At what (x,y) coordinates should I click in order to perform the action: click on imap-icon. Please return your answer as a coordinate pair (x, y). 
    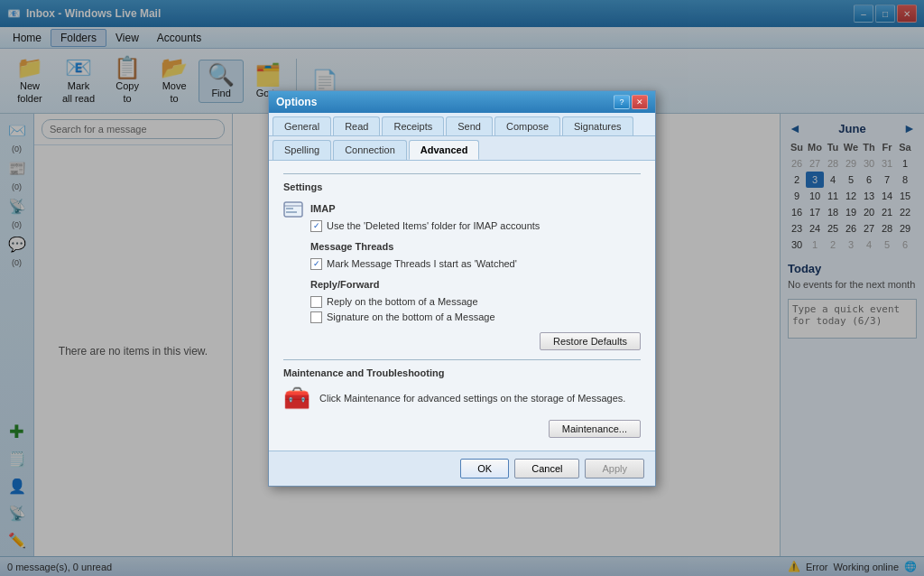
    Looking at the image, I should click on (293, 211).